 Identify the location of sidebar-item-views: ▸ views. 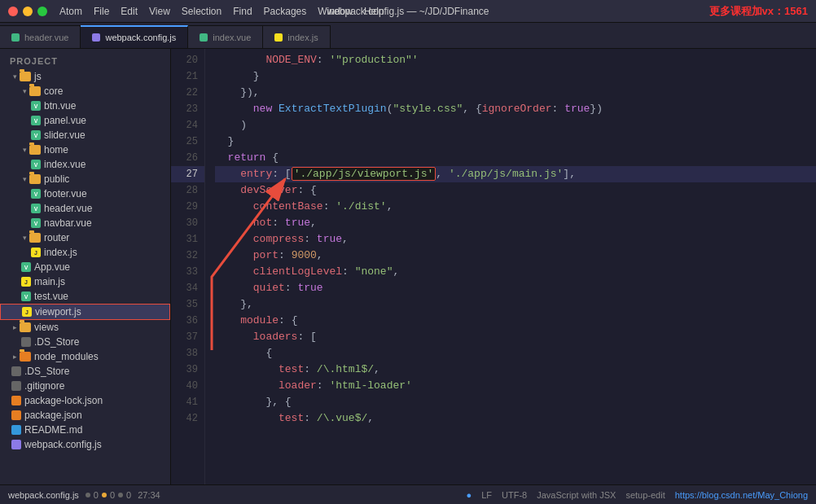
(85, 327).